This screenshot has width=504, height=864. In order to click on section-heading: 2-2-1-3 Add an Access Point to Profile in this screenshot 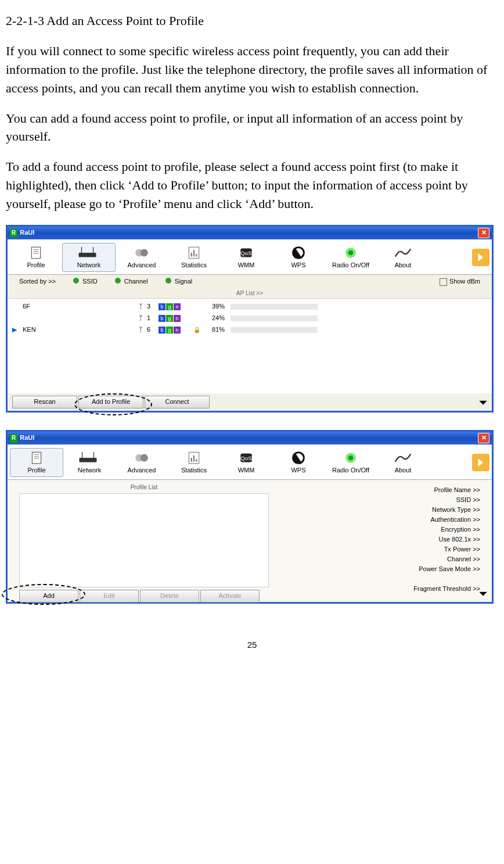, I will do `click(252, 21)`.